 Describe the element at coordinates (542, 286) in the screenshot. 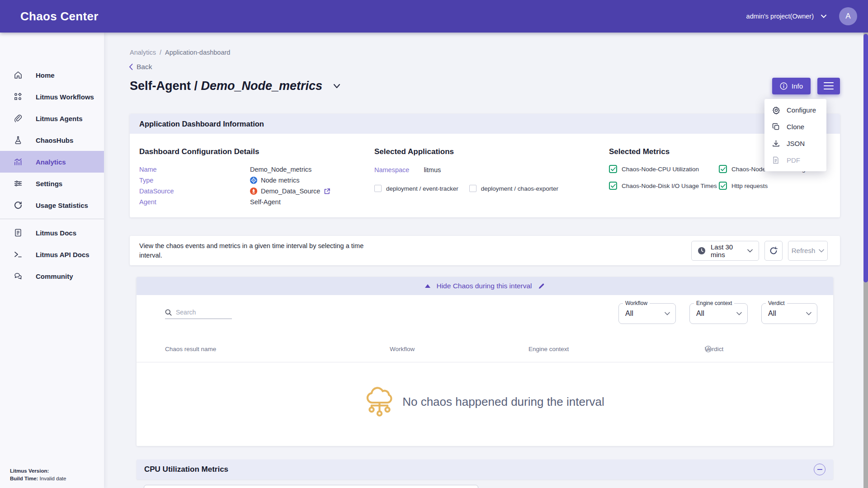

I see `edit-pencil-icon` at that location.